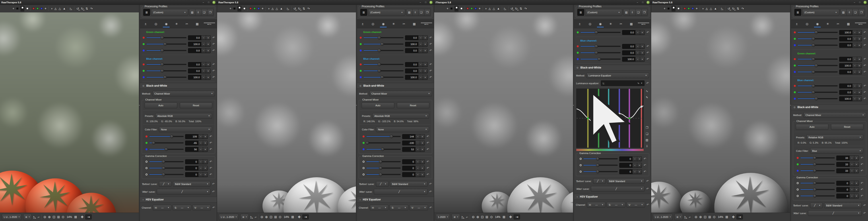 The width and height of the screenshot is (868, 221). I want to click on zoom-fit-crop-icon: ⊞, so click(59, 217).